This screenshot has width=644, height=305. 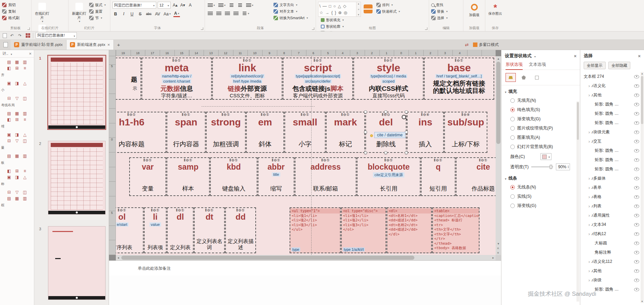 I want to click on slide-shape-cell: Ⅱ⊖④ins插入, so click(x=425, y=132).